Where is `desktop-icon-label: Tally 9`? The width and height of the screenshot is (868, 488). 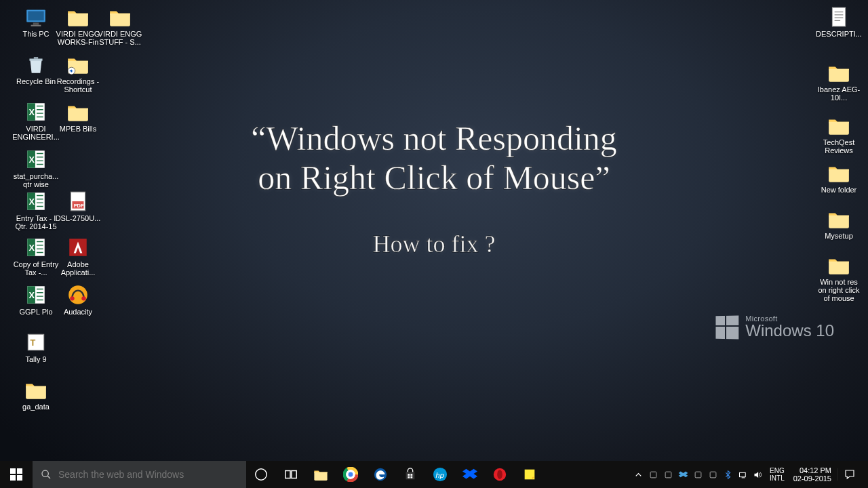 desktop-icon-label: Tally 9 is located at coordinates (36, 359).